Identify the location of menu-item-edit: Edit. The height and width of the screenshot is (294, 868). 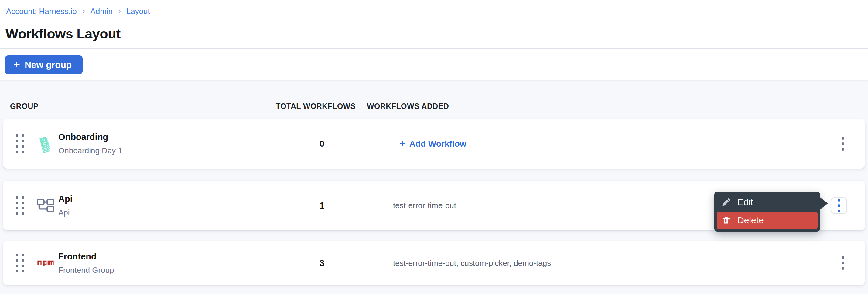
(767, 202).